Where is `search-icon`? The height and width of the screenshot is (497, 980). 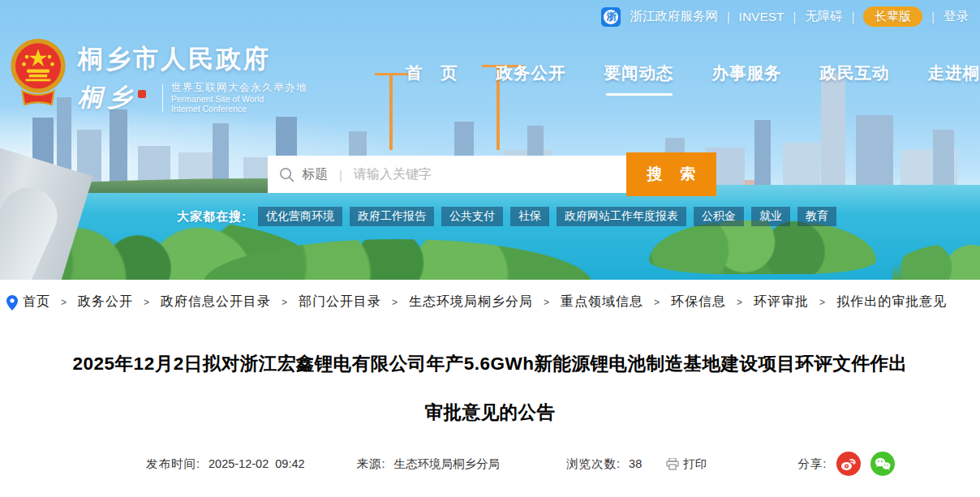
search-icon is located at coordinates (287, 175).